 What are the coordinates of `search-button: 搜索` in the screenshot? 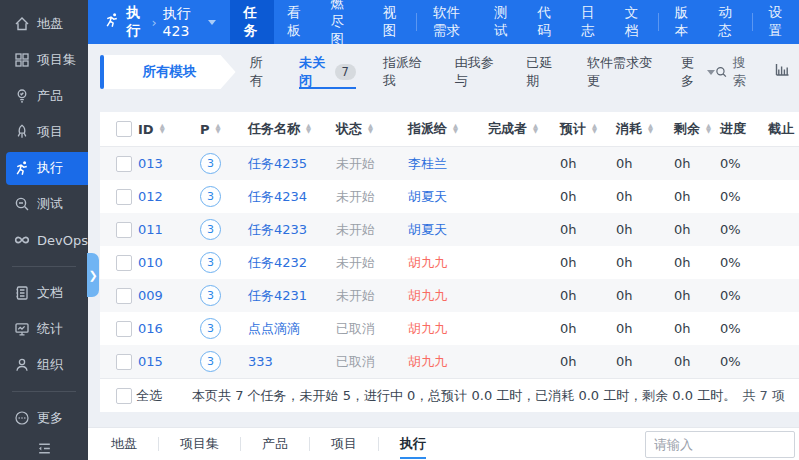 It's located at (736, 72).